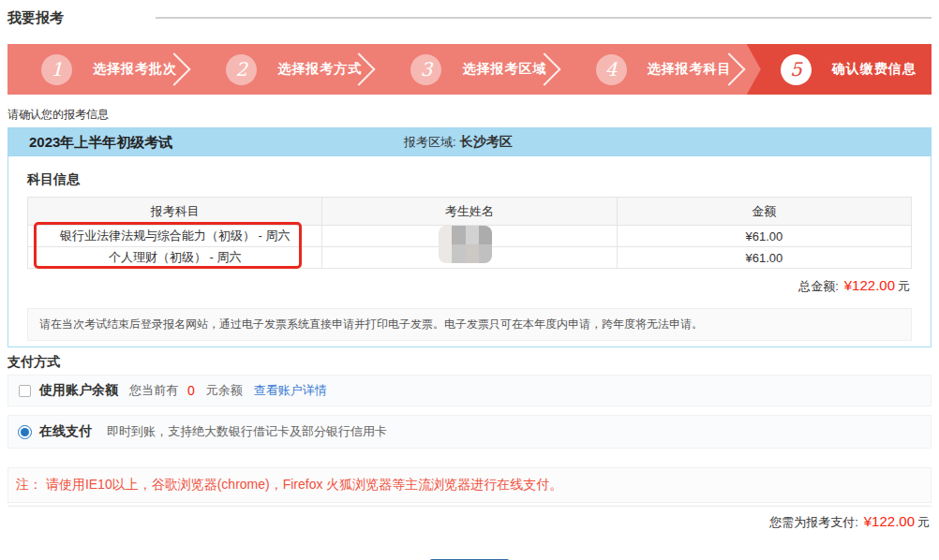  Describe the element at coordinates (470, 212) in the screenshot. I see `table-header-row: 报考科目 考生姓名 金额` at that location.